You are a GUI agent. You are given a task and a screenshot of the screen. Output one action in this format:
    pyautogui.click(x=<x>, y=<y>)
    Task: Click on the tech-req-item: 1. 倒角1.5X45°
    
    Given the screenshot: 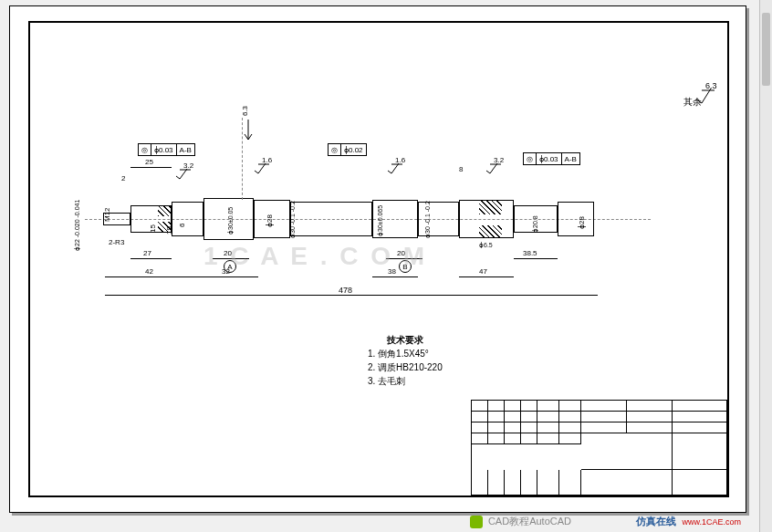 What is the action you would take?
    pyautogui.click(x=405, y=354)
    